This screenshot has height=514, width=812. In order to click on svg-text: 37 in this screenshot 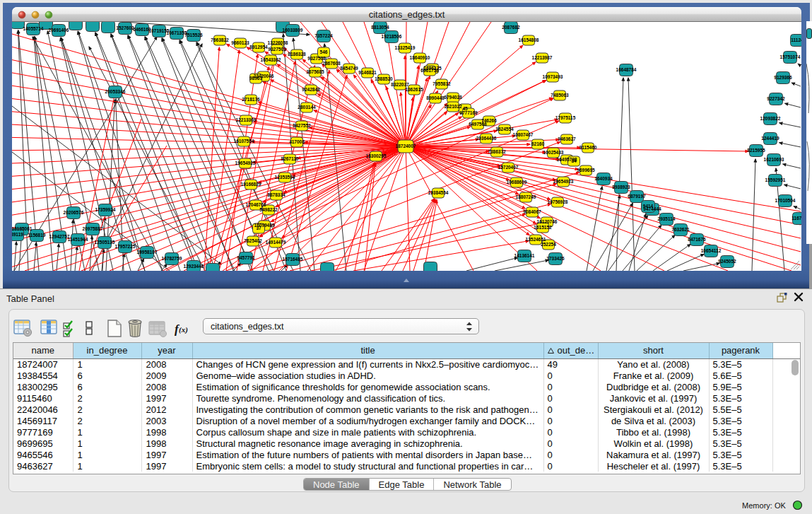, I will do `click(259, 228)`.